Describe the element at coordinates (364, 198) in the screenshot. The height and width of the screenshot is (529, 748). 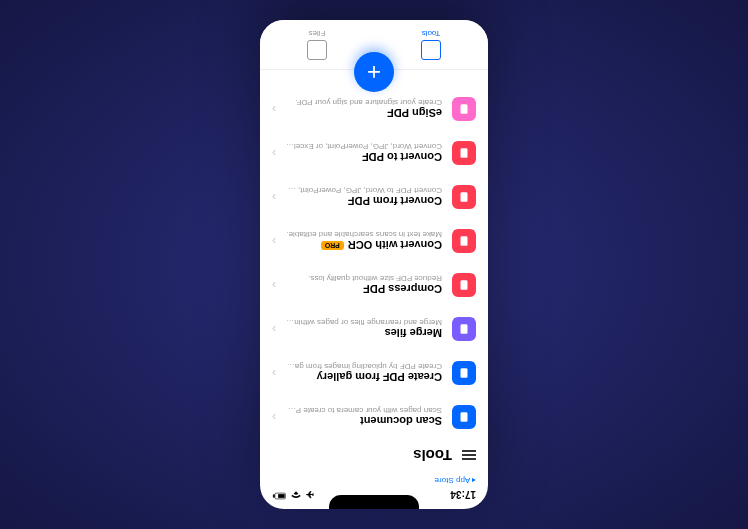
I see `tool-text: Convert from PDF Convert PDF to Word, JP…` at that location.